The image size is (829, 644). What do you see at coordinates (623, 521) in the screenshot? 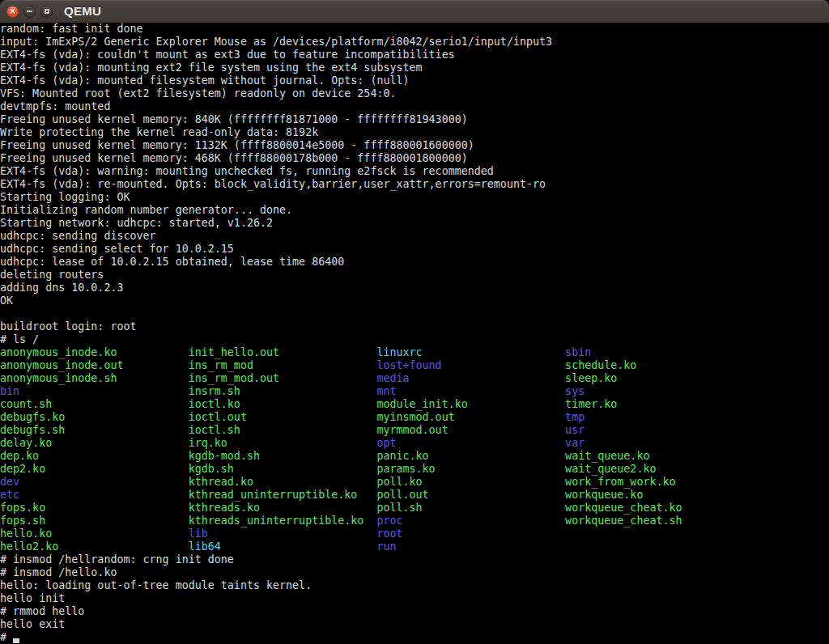
I see `ls-entry: workqueue_cheat.sh` at bounding box center [623, 521].